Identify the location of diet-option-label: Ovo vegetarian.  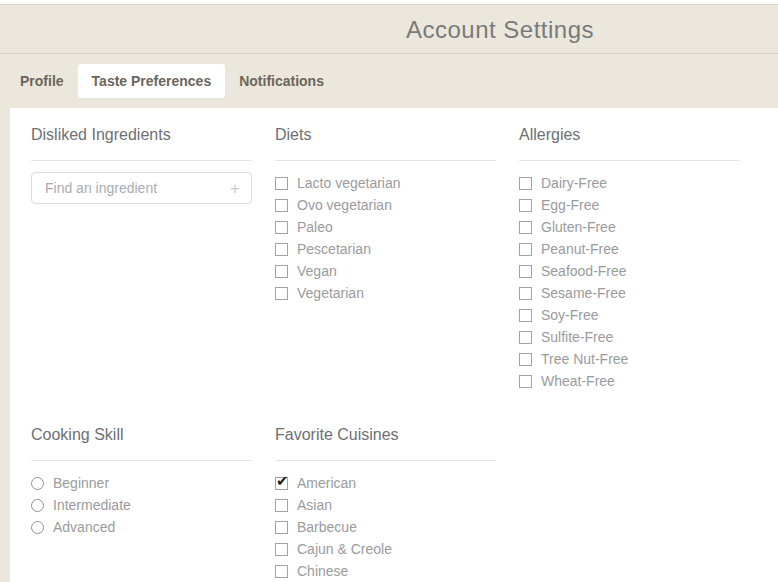
(344, 205).